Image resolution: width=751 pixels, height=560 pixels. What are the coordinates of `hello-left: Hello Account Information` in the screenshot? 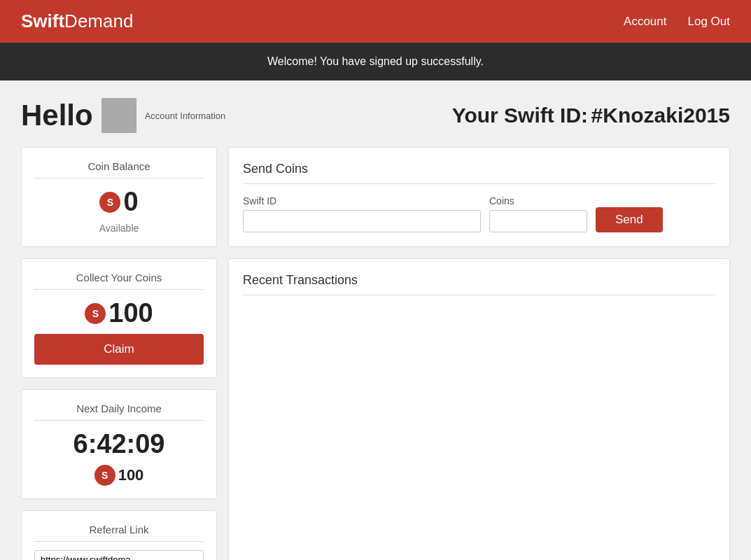 It's located at (123, 115).